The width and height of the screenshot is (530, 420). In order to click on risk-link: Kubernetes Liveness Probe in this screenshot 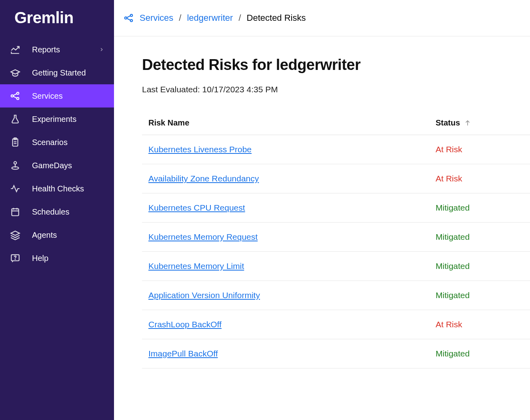, I will do `click(200, 149)`.